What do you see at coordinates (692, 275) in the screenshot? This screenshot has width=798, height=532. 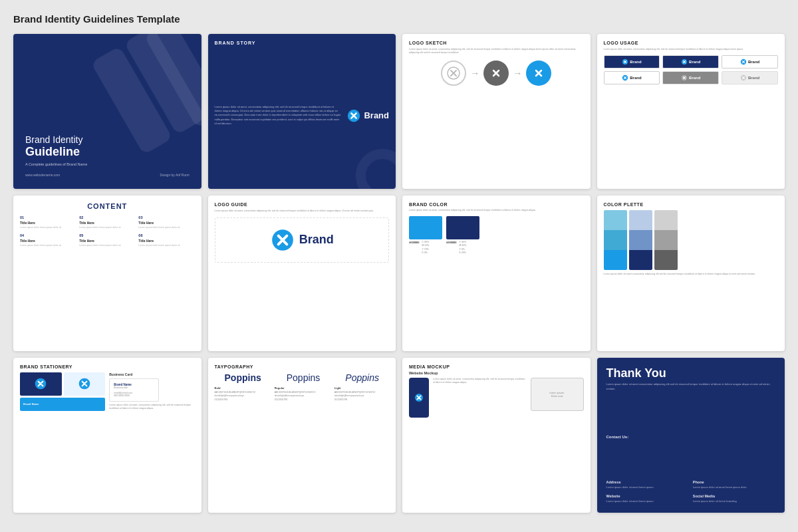 I see `color-palette-text: Lorem ipsum dolor sit amet consectetur a…` at bounding box center [692, 275].